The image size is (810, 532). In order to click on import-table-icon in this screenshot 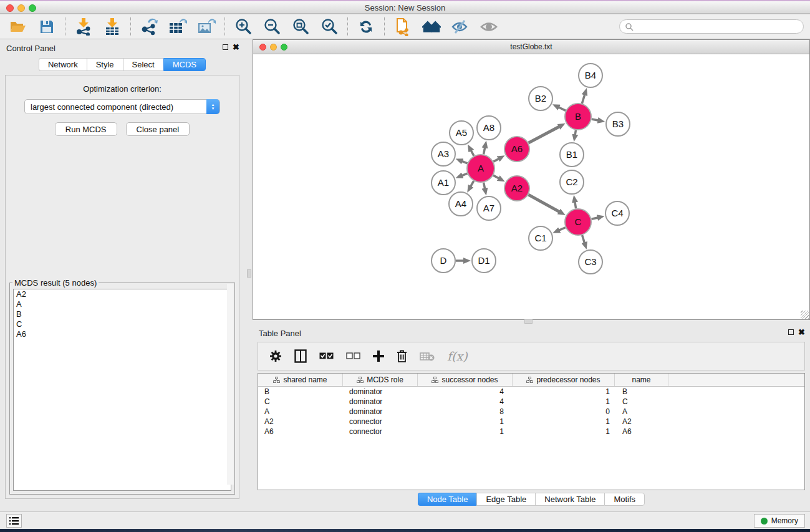, I will do `click(112, 27)`.